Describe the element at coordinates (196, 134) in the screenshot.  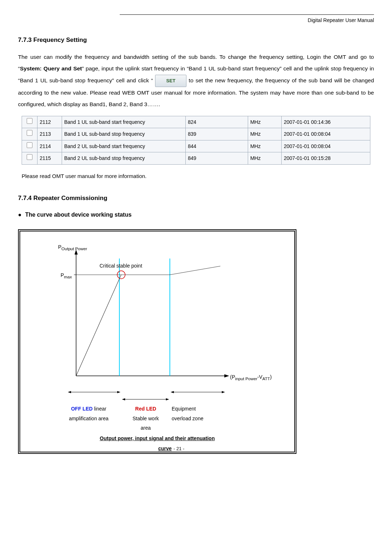
I see `table-row: 2113Band 1 UL sub-band stop frequency839…` at that location.